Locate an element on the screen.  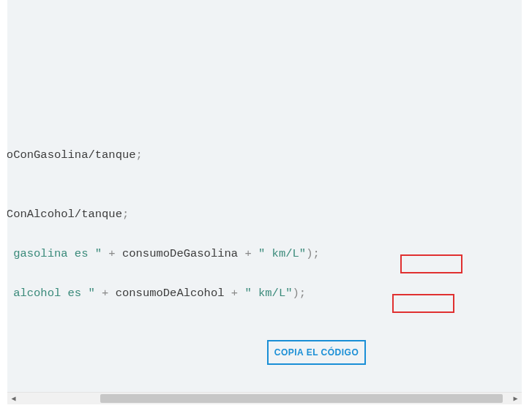
code-kml-2: " km/L" is located at coordinates (268, 293).